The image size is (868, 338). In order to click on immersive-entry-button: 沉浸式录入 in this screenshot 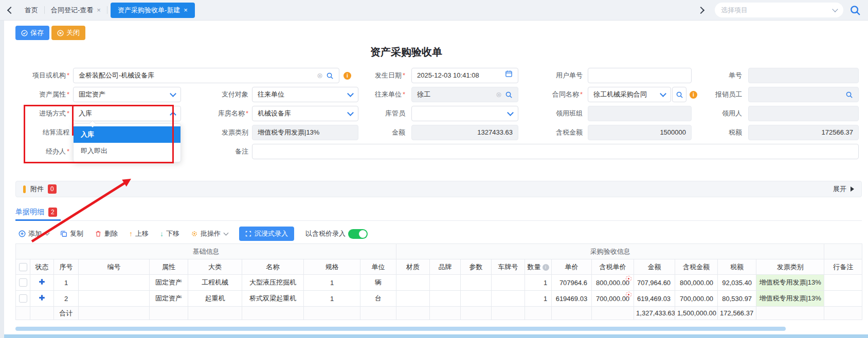, I will do `click(266, 234)`.